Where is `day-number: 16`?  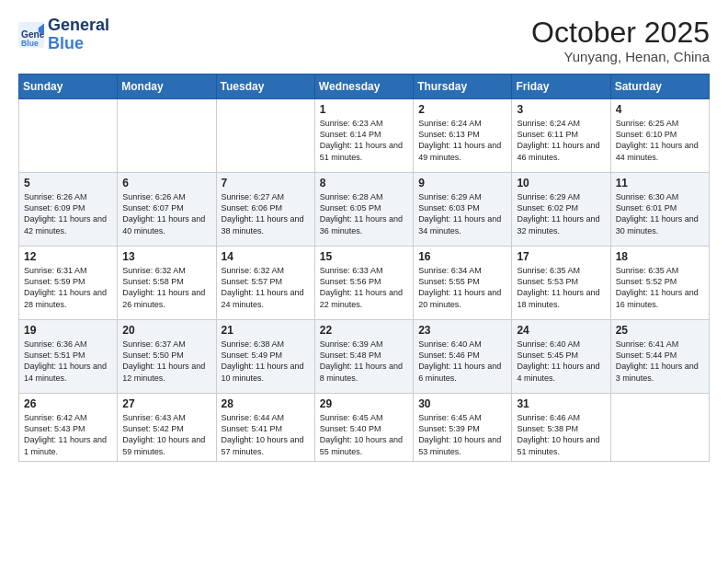
day-number: 16 is located at coordinates (462, 257).